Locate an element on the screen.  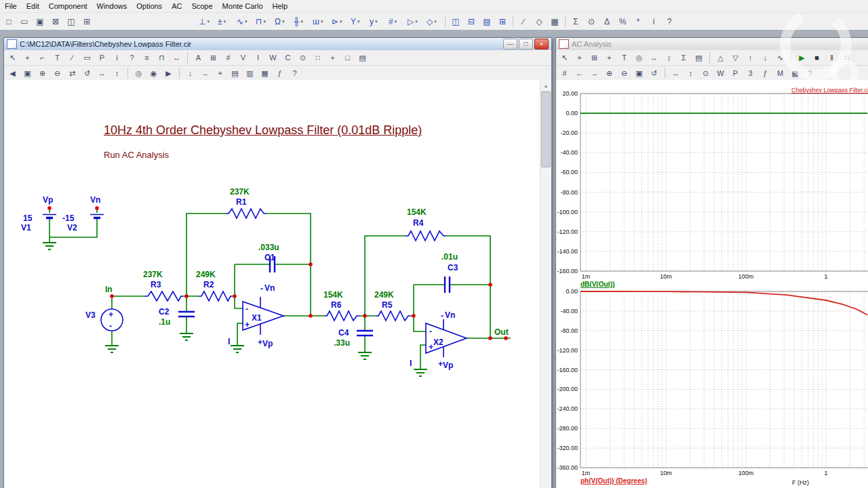
pnp-component-icon: y▾ is located at coordinates (376, 22).